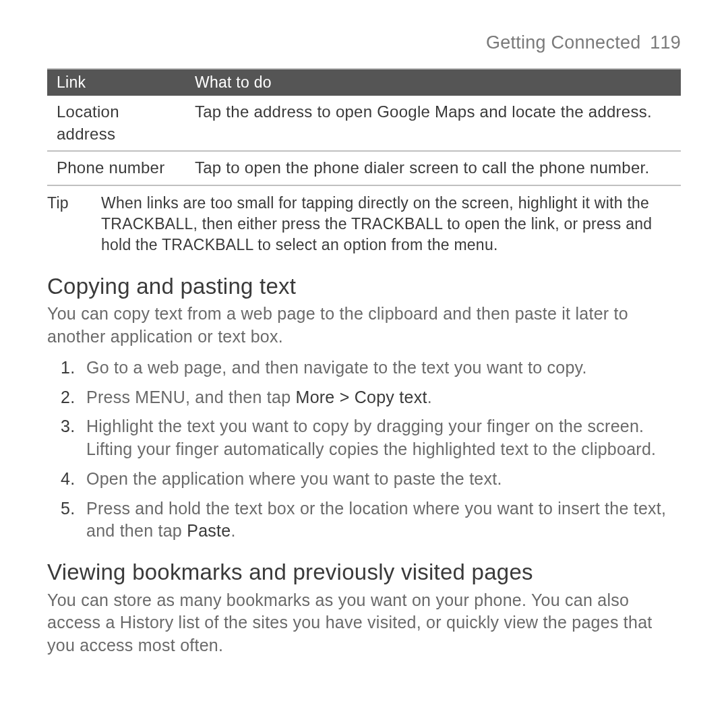  What do you see at coordinates (364, 623) in the screenshot?
I see `section-intro: You can store as many bookmarks as you w…` at bounding box center [364, 623].